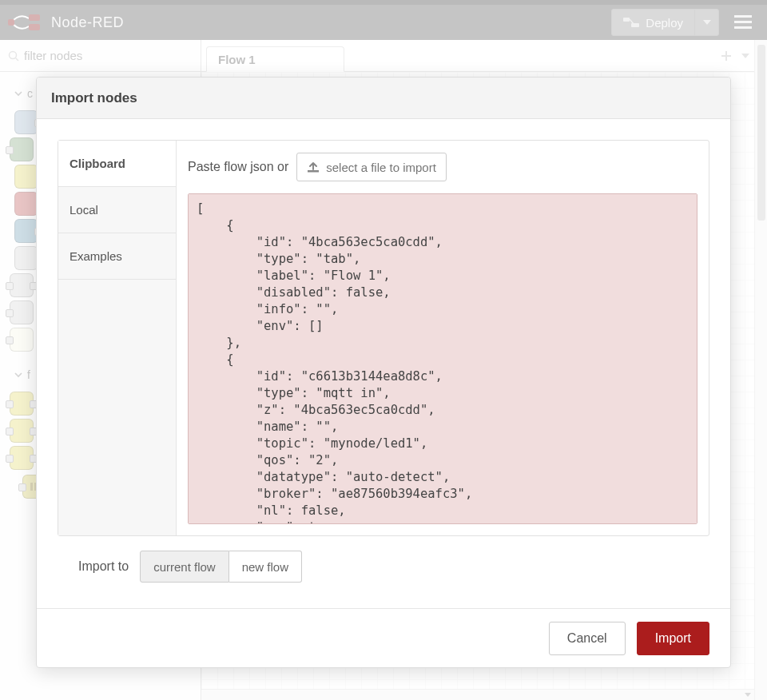 This screenshot has width=767, height=700. Describe the element at coordinates (117, 257) in the screenshot. I see `tab-examples: Examples` at that location.